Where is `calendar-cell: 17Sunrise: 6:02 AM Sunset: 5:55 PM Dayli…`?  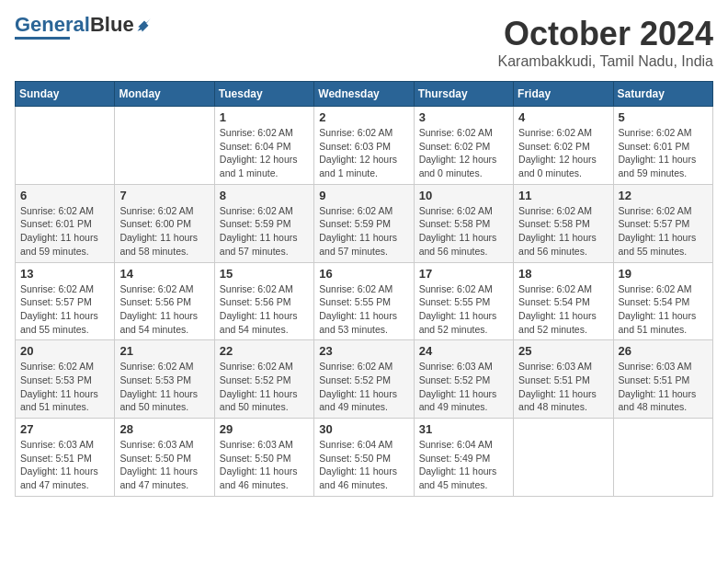 calendar-cell: 17Sunrise: 6:02 AM Sunset: 5:55 PM Dayli… is located at coordinates (463, 302).